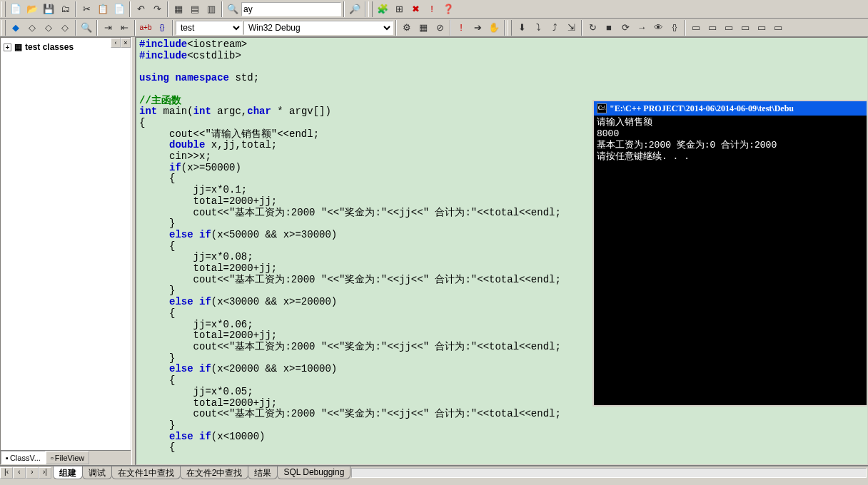  Describe the element at coordinates (86, 9) in the screenshot. I see `cut-button: ✂` at that location.